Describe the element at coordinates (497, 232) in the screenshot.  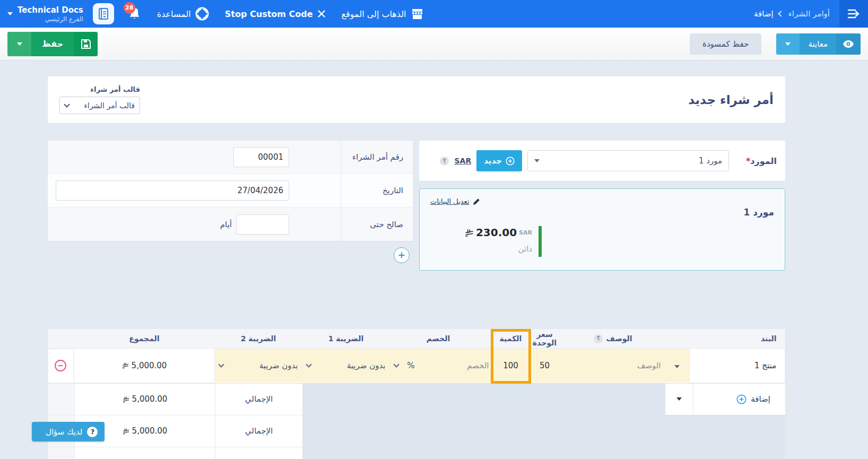
I see `balance-amount: 230.00` at that location.